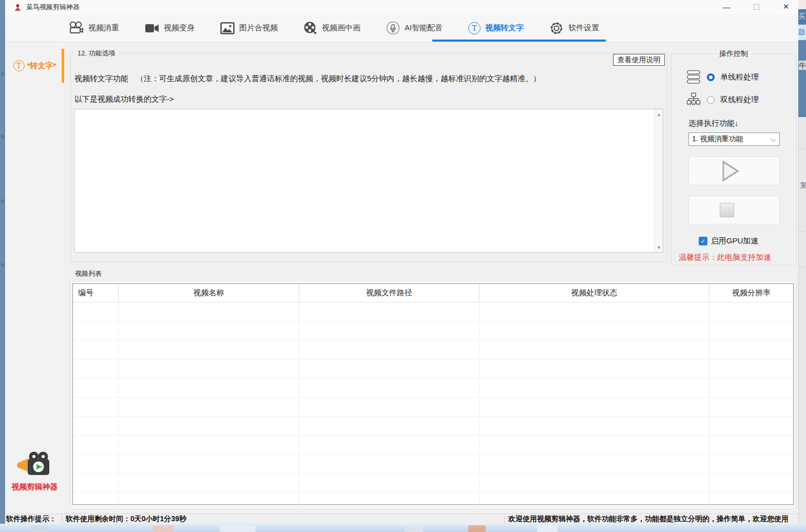 The image size is (806, 532). What do you see at coordinates (496, 28) in the screenshot?
I see `tab-video-to-text: T 视频转文字` at bounding box center [496, 28].